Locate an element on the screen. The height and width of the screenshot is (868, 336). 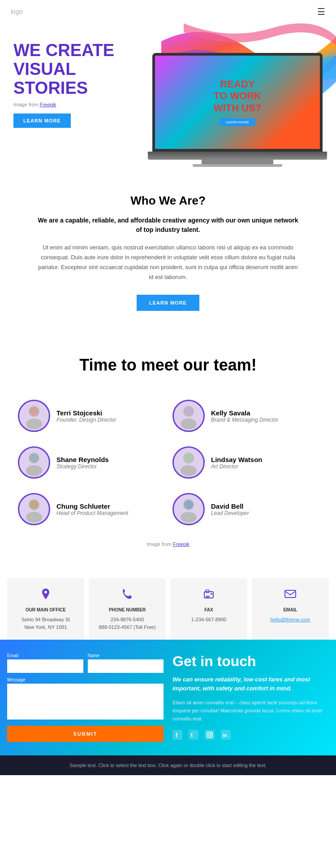
contact-card-email: EMAIL hello@theme.com is located at coordinates (290, 609).